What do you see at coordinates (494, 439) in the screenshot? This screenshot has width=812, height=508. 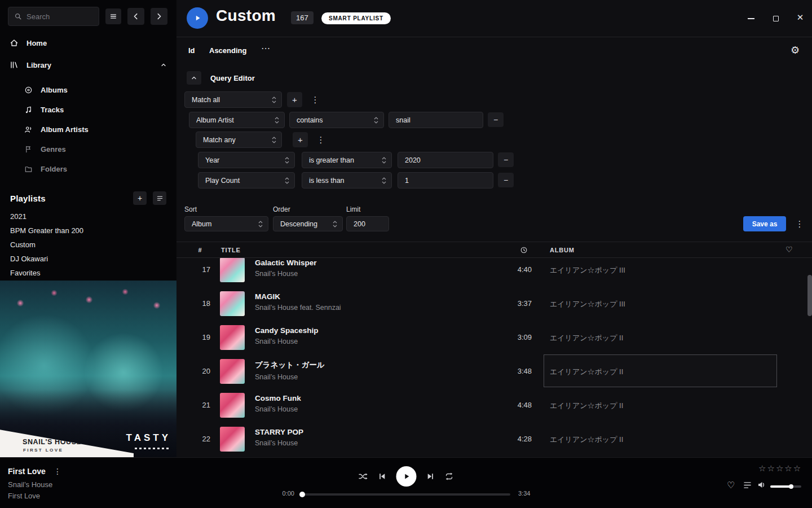 I see `table-row: 22 STARRY POP Snail’s House 4:28 エイリアン☆ポ…` at bounding box center [494, 439].